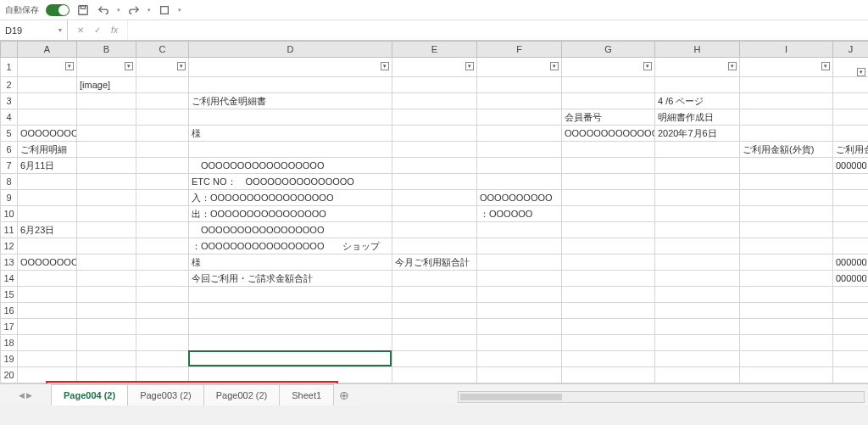  Describe the element at coordinates (25, 395) in the screenshot. I see `tab-nav: ◀ ▶` at that location.